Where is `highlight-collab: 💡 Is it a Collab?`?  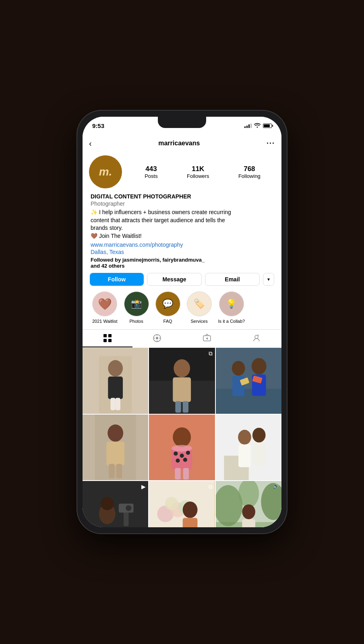
highlight-collab: 💡 Is it a Collab? is located at coordinates (232, 308).